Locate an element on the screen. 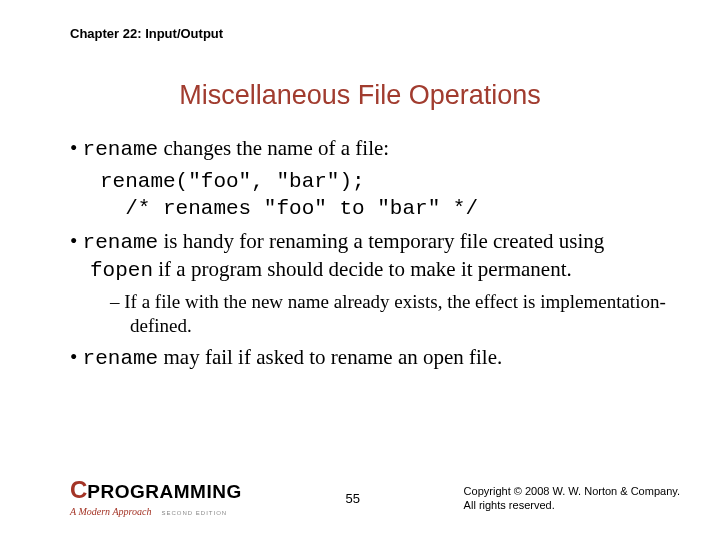 This screenshot has width=720, height=540. slide-title: Miscellaneous File Operations is located at coordinates (360, 96).